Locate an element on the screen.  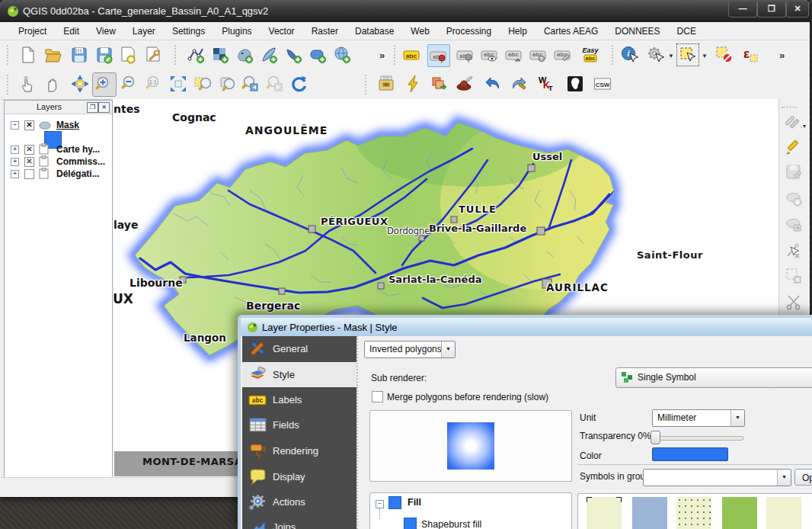
zoom-next-button is located at coordinates (275, 84).